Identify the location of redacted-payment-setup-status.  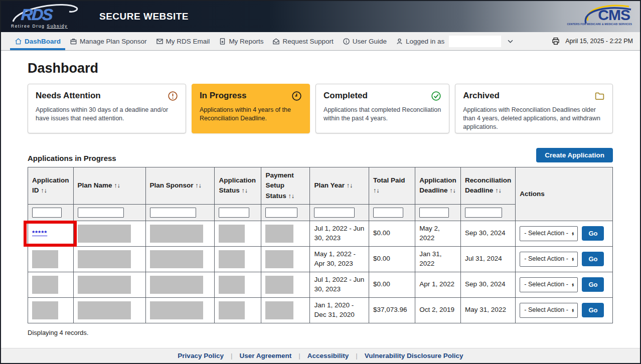
(279, 310).